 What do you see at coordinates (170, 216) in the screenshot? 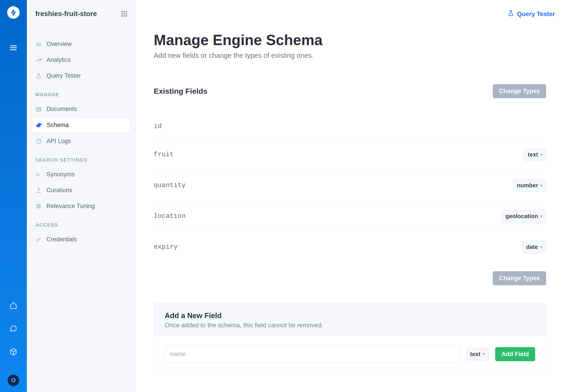
I see `field-name: location` at bounding box center [170, 216].